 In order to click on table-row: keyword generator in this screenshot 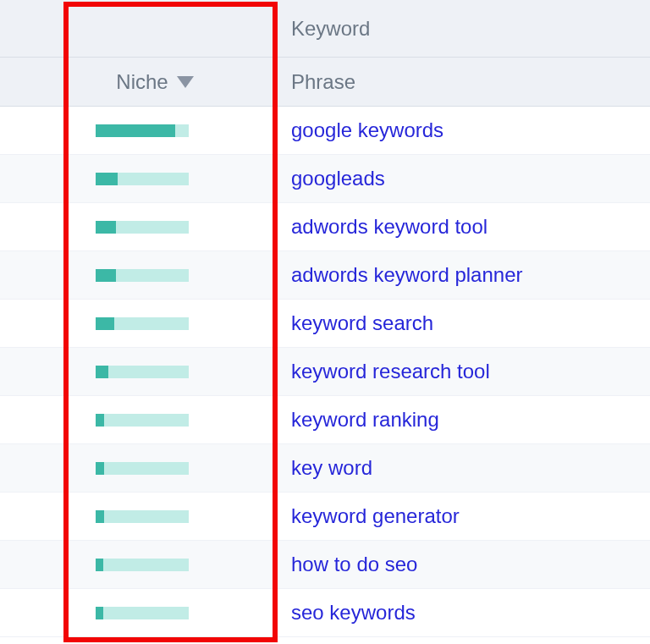, I will do `click(325, 516)`.